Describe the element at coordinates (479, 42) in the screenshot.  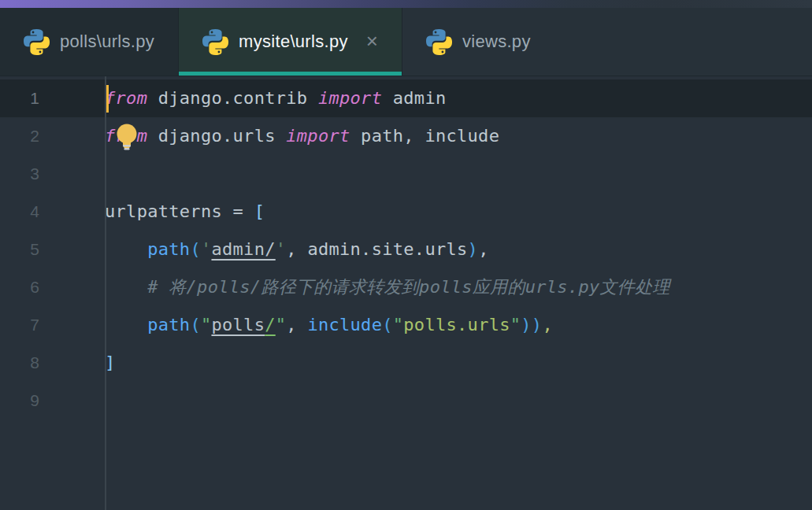
I see `tab-views: views.py` at that location.